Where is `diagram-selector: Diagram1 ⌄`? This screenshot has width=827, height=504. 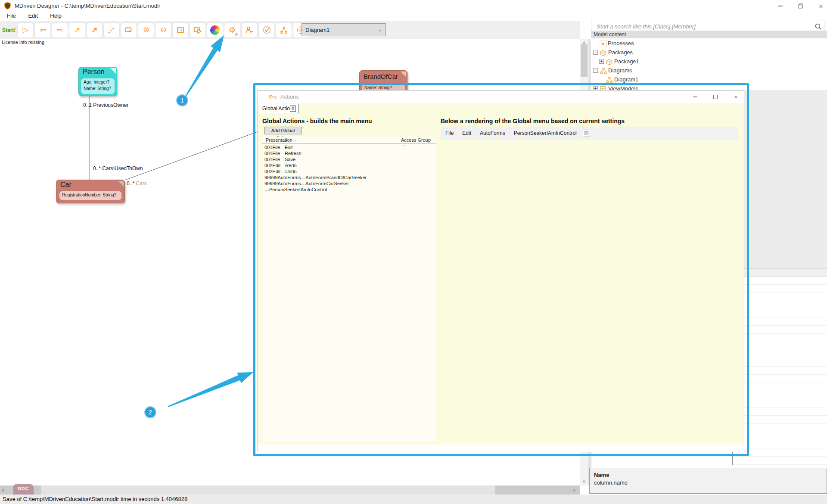
diagram-selector: Diagram1 ⌄ is located at coordinates (344, 30).